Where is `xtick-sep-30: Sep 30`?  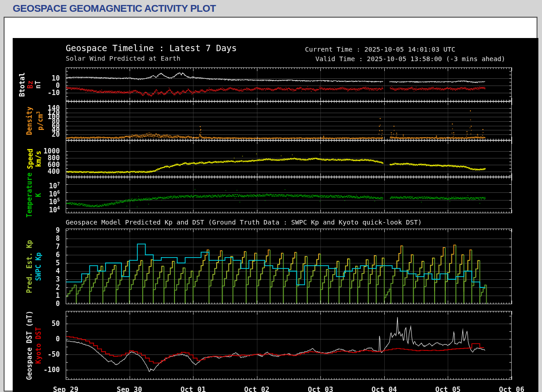 xtick-sep-30: Sep 30 is located at coordinates (130, 389).